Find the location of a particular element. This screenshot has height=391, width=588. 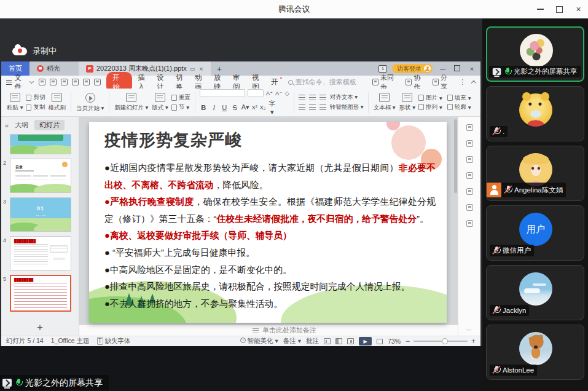

collapse-ribbon-icon is located at coordinates (474, 83).